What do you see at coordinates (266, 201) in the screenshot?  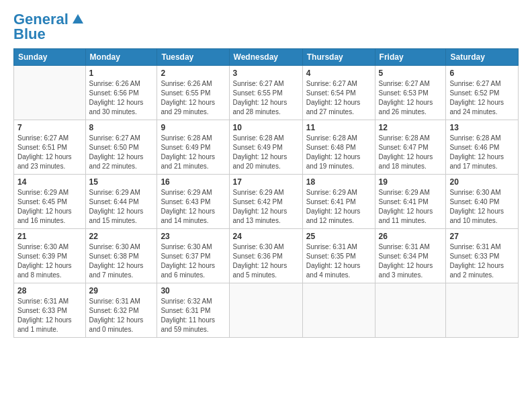 I see `week-row-3: 14Sunrise: 6:29 AM Sunset: 6:45 PM Dayli…` at bounding box center [266, 201].